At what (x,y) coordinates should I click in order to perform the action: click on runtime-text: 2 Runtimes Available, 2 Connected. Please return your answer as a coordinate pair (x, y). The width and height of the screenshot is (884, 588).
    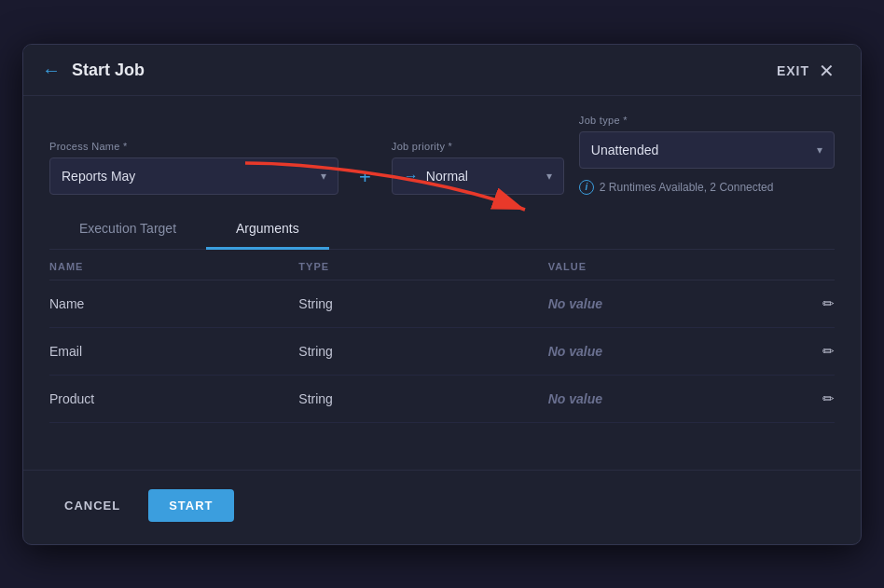
    Looking at the image, I should click on (686, 187).